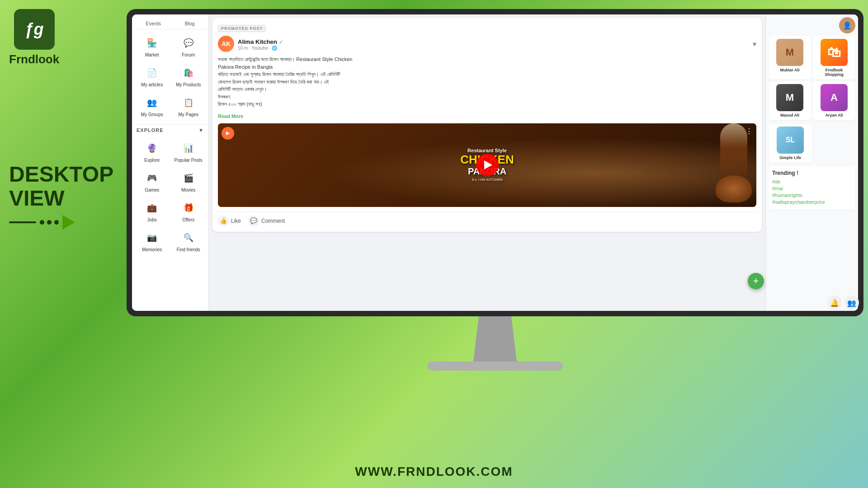 The width and height of the screenshot is (868, 488). I want to click on sidebar-item-find-friends: 🔍 Find friends, so click(189, 241).